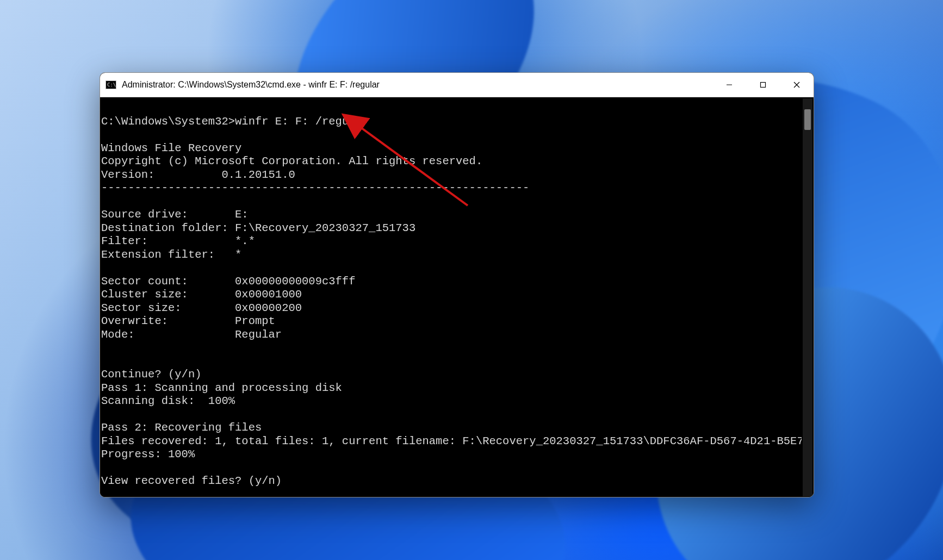  What do you see at coordinates (451, 441) in the screenshot?
I see `files-line: Files recovered: 1, total files: 1, curr…` at bounding box center [451, 441].